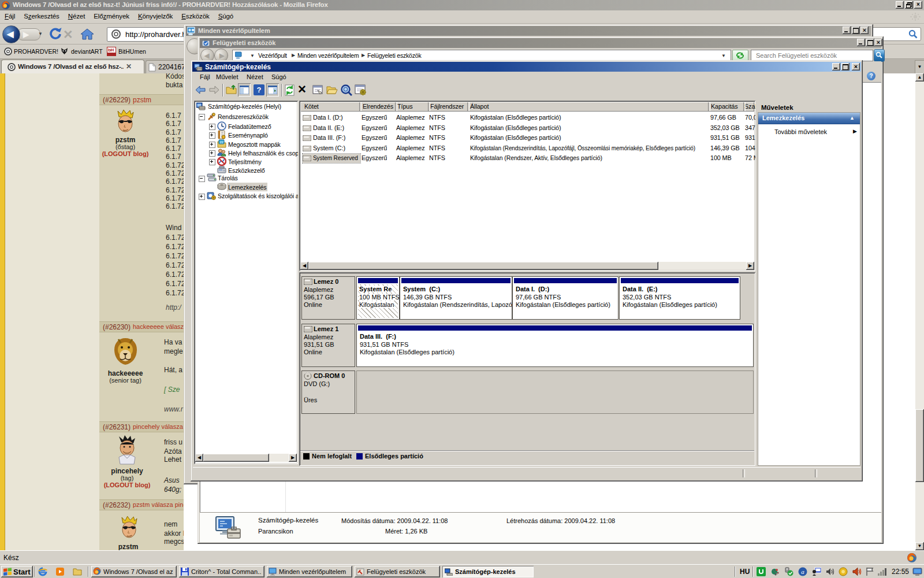 Image resolution: width=924 pixels, height=578 pixels. Describe the element at coordinates (222, 142) in the screenshot. I see `svg-text: 22` at that location.